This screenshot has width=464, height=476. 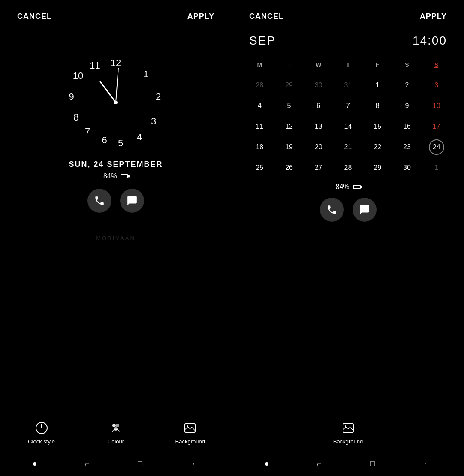 What do you see at coordinates (377, 147) in the screenshot?
I see `cal-22: 22` at bounding box center [377, 147].